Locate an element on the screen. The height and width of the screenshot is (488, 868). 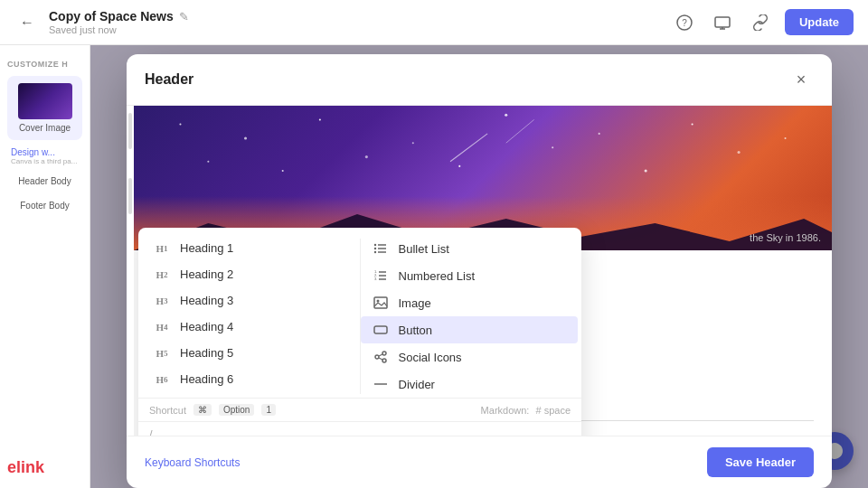
button-option: Button is located at coordinates (470, 330).